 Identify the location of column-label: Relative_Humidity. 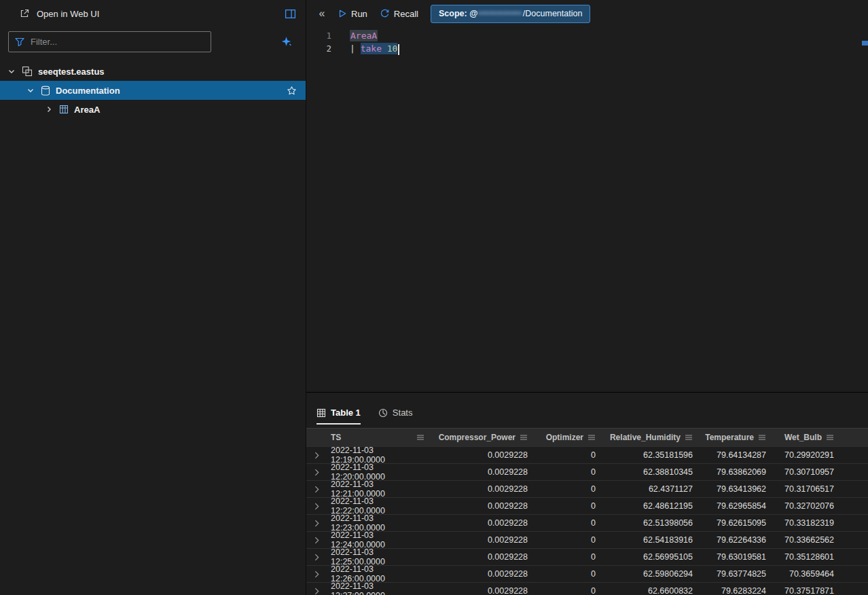
(645, 437).